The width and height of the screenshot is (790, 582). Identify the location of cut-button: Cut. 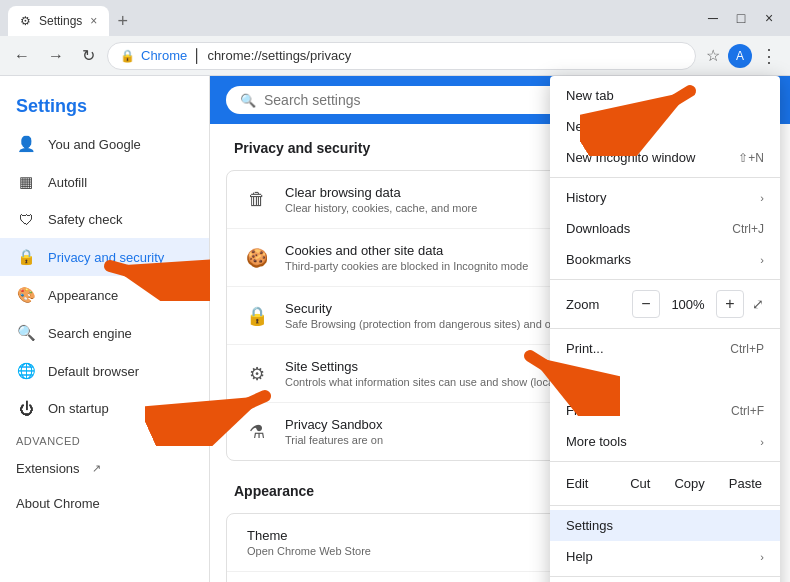
(640, 484).